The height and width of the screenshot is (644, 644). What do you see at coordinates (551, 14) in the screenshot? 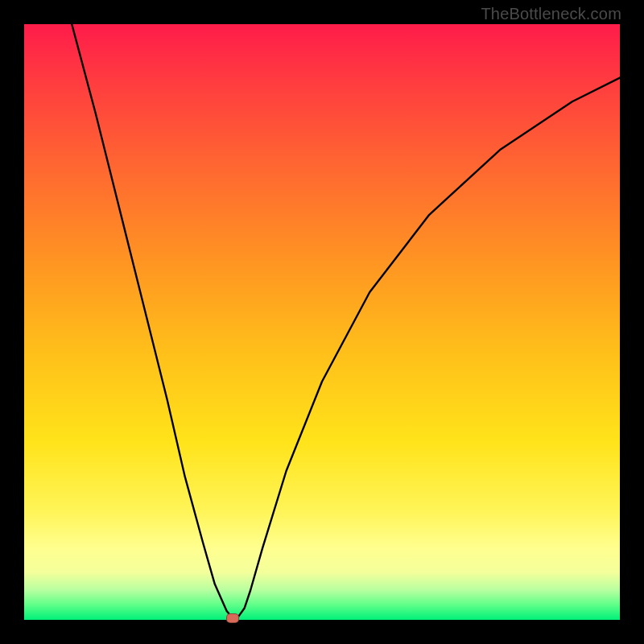
I see `watermark-text: TheBottleneck.com` at bounding box center [551, 14].